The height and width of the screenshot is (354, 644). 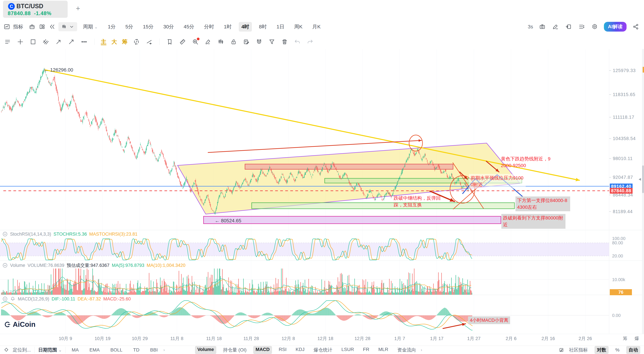 I want to click on timeframe-15分: 15分, so click(x=148, y=27).